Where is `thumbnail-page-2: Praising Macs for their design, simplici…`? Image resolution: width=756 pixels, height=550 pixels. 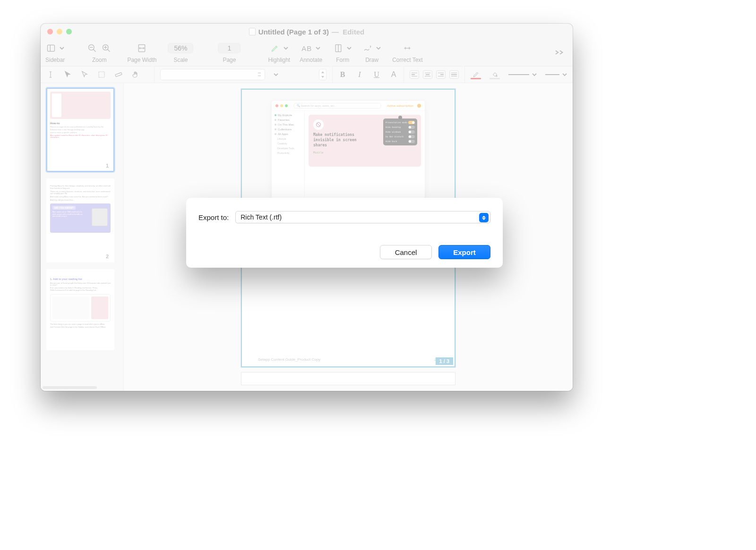
thumbnail-page-2: Praising Macs for their design, simplici… is located at coordinates (80, 220).